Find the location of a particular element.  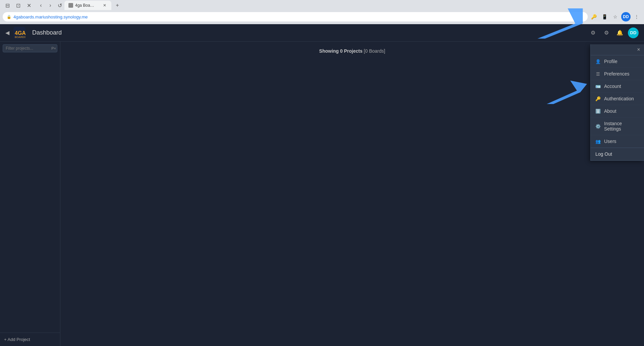

browser-back: ‹ is located at coordinates (41, 5).